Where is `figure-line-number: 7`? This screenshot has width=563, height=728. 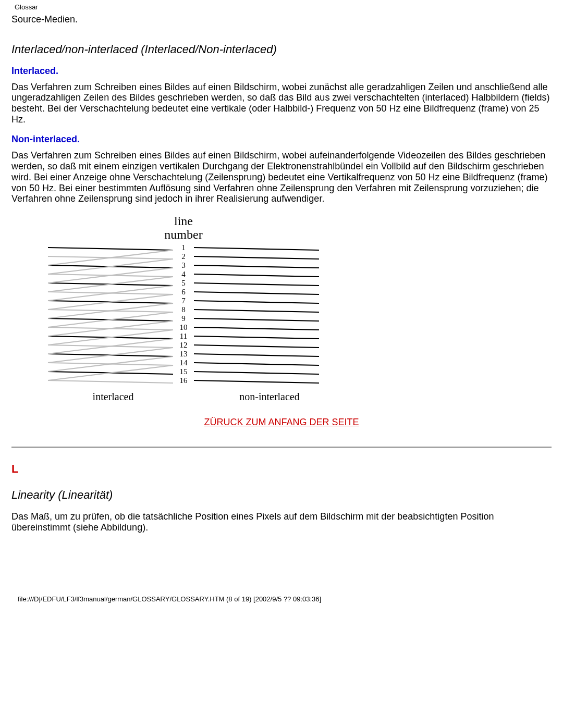
figure-line-number: 7 is located at coordinates (183, 301).